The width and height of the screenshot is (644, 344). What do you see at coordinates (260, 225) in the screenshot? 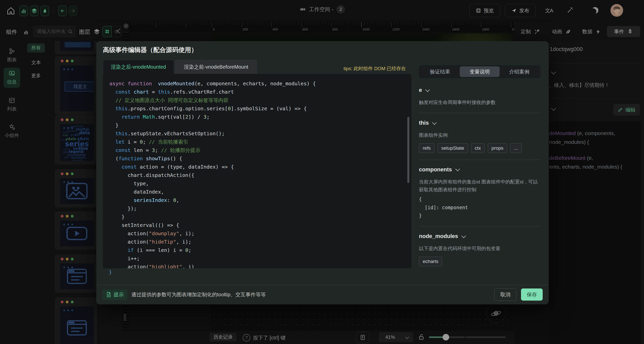
I see `code-line: setInterval(() => {` at bounding box center [260, 225].